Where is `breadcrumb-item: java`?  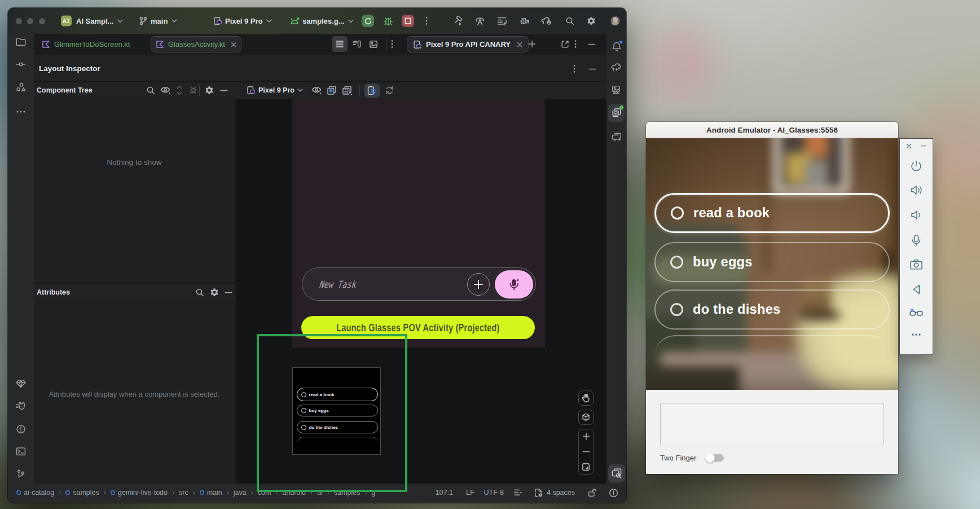
breadcrumb-item: java is located at coordinates (240, 493).